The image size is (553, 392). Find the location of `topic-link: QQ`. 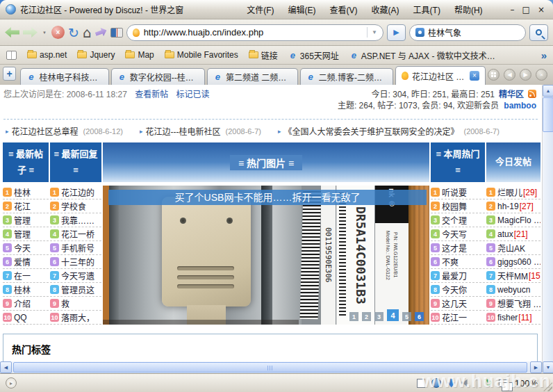

topic-link: QQ is located at coordinates (21, 318).